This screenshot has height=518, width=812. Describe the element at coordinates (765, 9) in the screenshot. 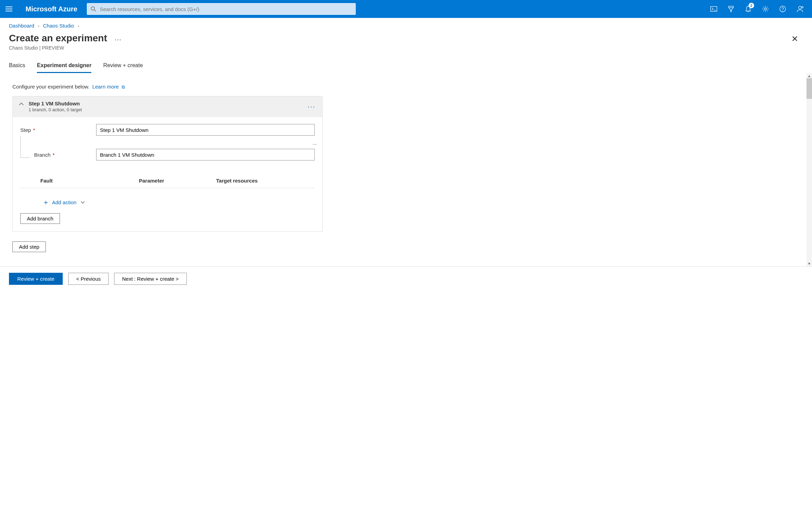

I see `settings-icon` at that location.